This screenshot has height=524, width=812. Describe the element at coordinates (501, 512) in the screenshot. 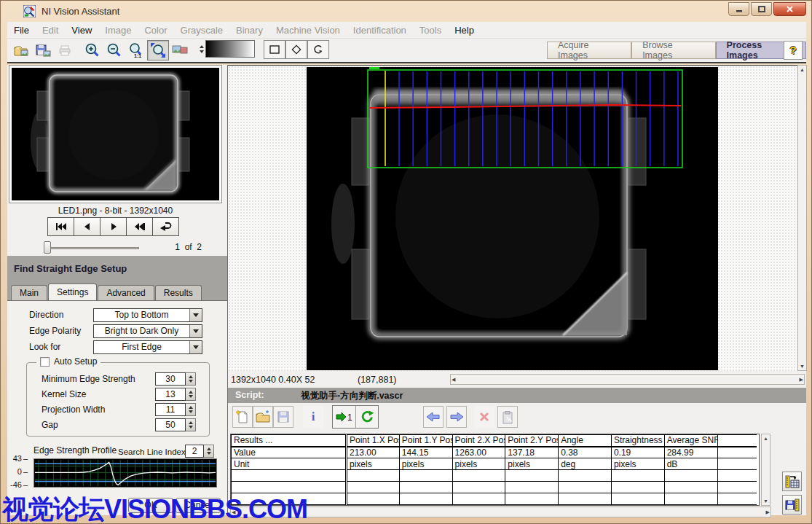

I see `table-horizontal-scrollbar: ◀ ▶` at that location.